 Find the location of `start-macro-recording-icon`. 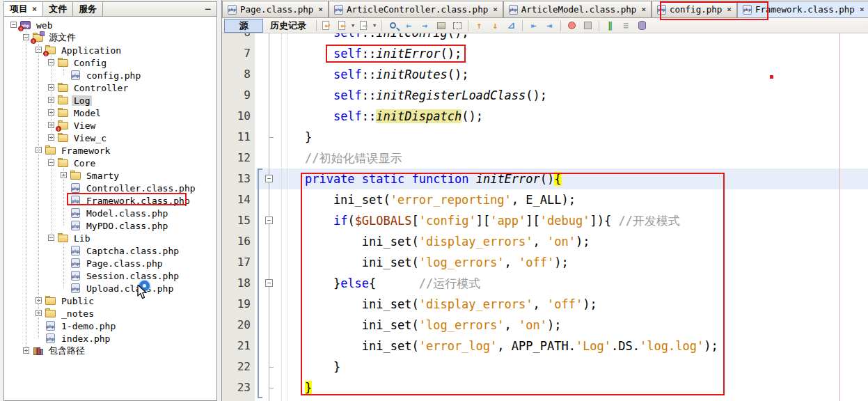

start-macro-recording-icon is located at coordinates (572, 26).